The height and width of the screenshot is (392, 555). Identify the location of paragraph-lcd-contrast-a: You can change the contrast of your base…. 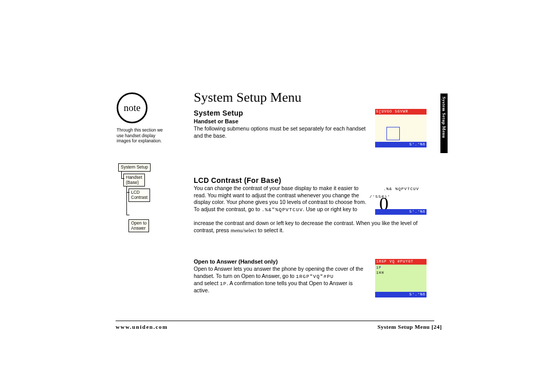
(281, 199).